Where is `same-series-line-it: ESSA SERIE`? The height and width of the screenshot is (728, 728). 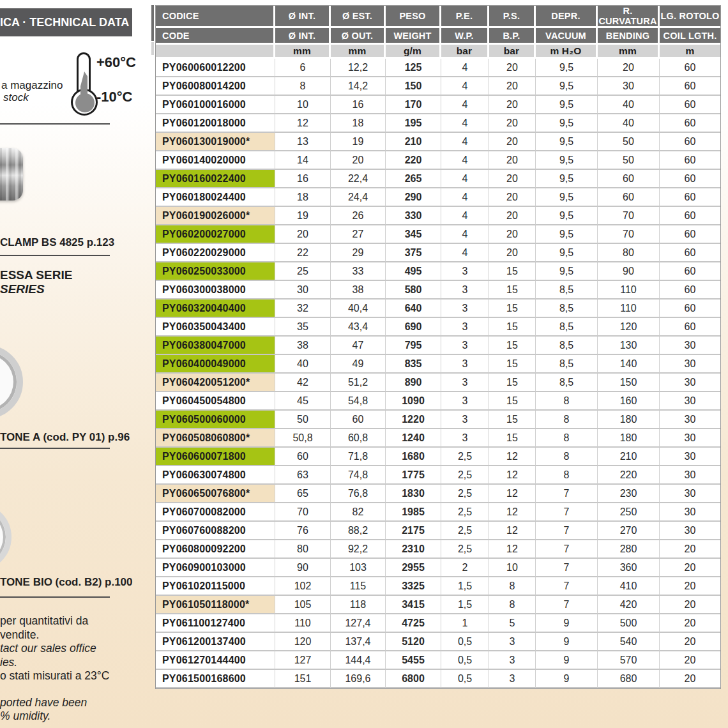
same-series-line-it: ESSA SERIE is located at coordinates (36, 275).